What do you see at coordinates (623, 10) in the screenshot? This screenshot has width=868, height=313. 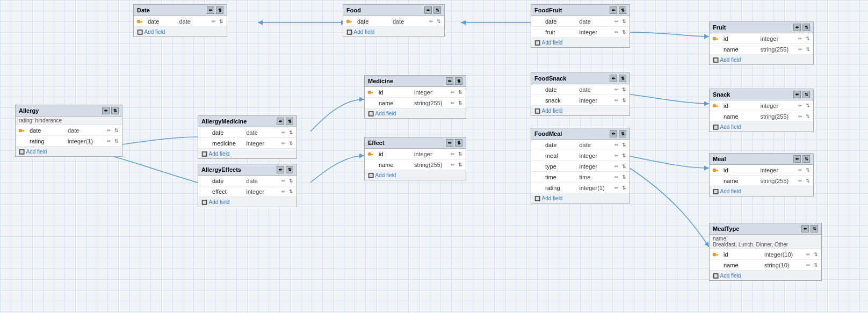 I see `foodfruit-move-icon: ⇅` at bounding box center [623, 10].